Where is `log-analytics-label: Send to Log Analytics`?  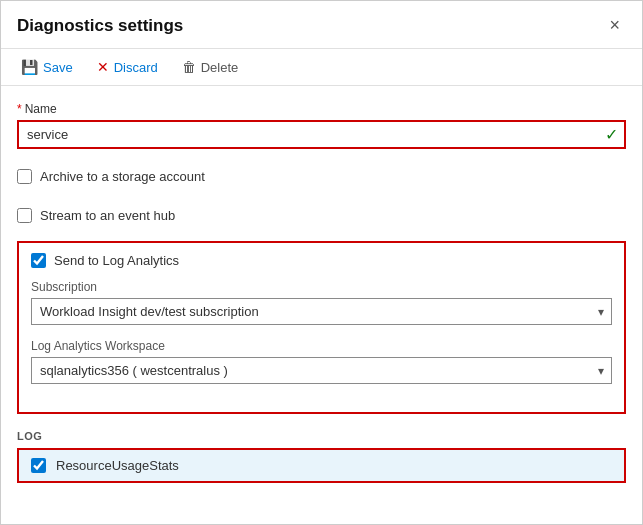
log-analytics-label: Send to Log Analytics is located at coordinates (116, 260).